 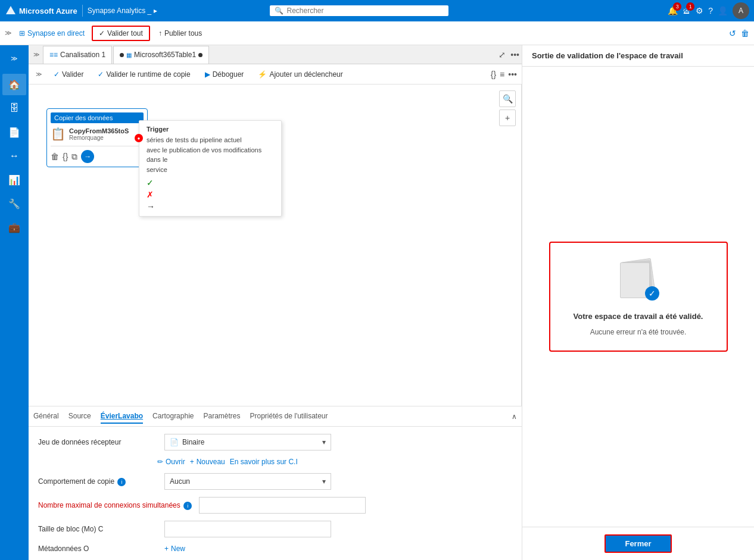 What do you see at coordinates (46, 417) in the screenshot?
I see `tab-general: Général` at bounding box center [46, 417].